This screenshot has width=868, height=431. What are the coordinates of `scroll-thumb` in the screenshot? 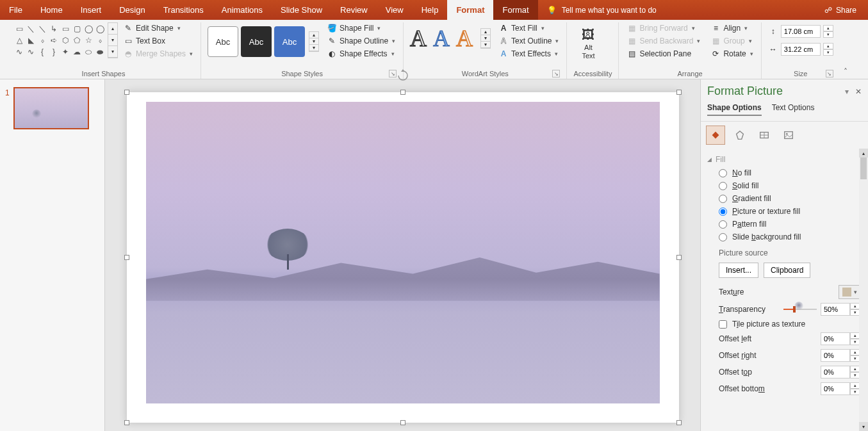 It's located at (864, 168).